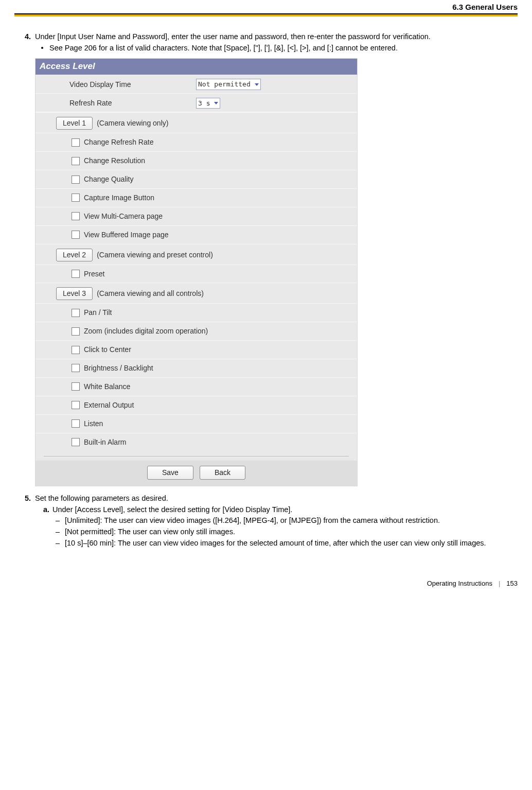 The image size is (532, 790). Describe the element at coordinates (224, 84) in the screenshot. I see `video-display-time-value: Not permitted` at that location.